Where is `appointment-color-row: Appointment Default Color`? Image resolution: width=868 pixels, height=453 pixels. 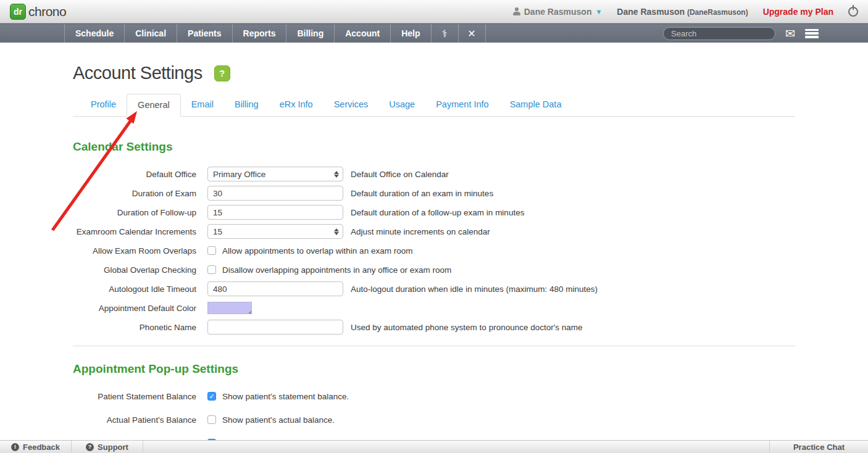
appointment-color-row: Appointment Default Color is located at coordinates (434, 308).